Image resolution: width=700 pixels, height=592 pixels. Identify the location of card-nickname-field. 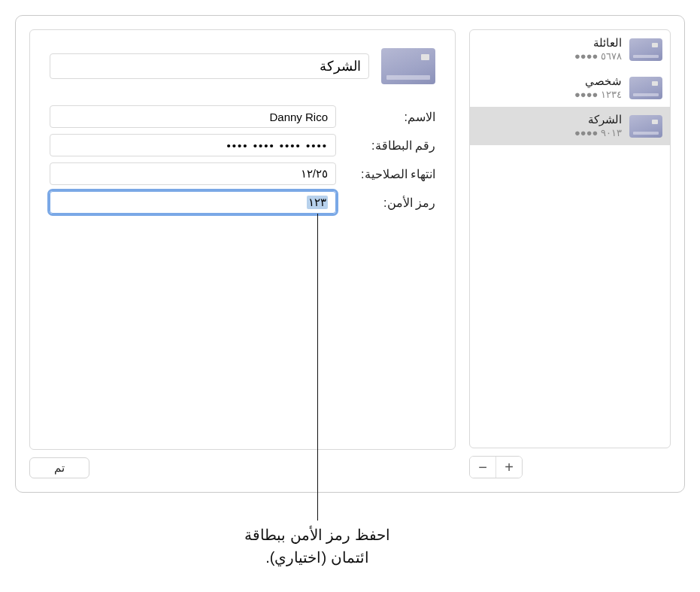
(209, 66).